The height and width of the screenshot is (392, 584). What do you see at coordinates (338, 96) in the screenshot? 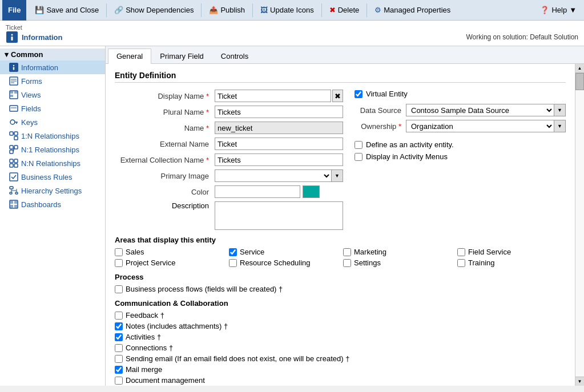
I see `display-name-clear-button: ✖` at bounding box center [338, 96].